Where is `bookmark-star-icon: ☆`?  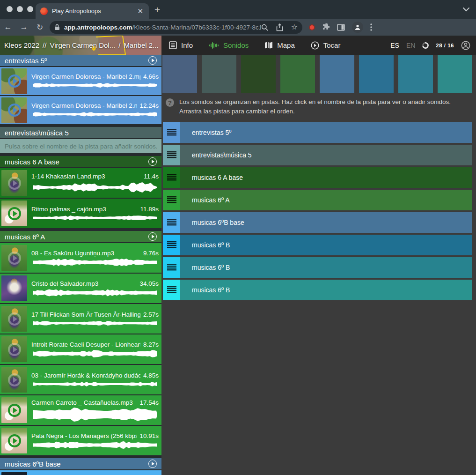 bookmark-star-icon: ☆ is located at coordinates (294, 27).